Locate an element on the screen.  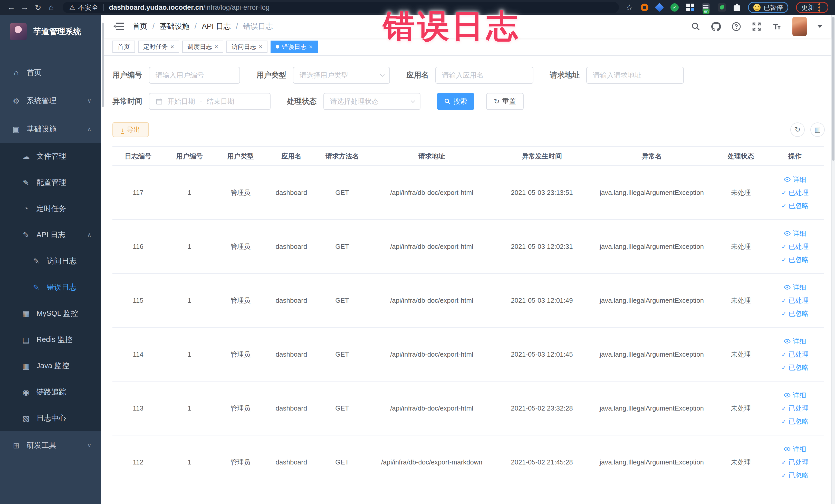
browser-actions: on 已暂停 更新 is located at coordinates (728, 7).